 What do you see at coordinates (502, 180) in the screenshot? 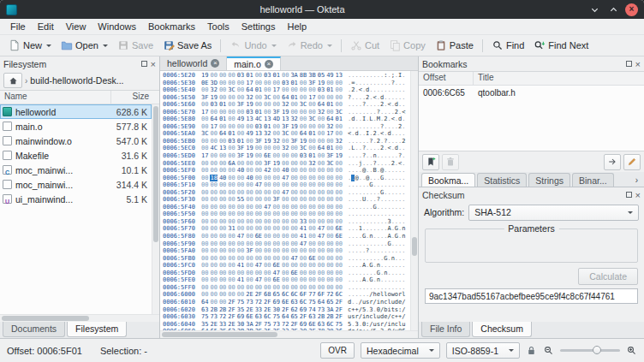
I see `tool-tab-statistics: Statistics` at bounding box center [502, 180].